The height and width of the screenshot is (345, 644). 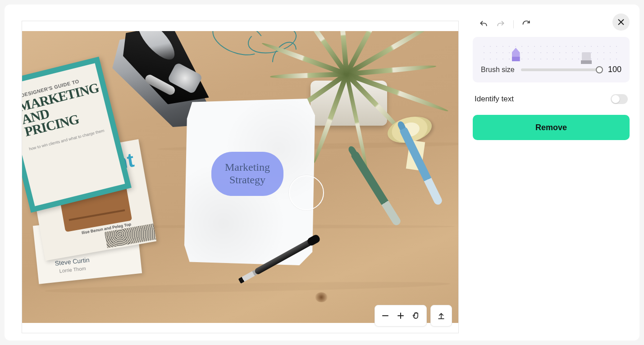 What do you see at coordinates (614, 69) in the screenshot?
I see `brush-size-value: 100` at bounding box center [614, 69].